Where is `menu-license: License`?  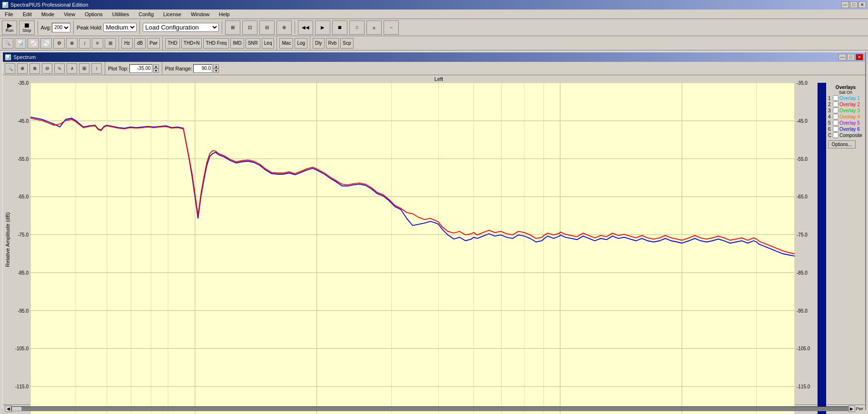 menu-license: License is located at coordinates (172, 14).